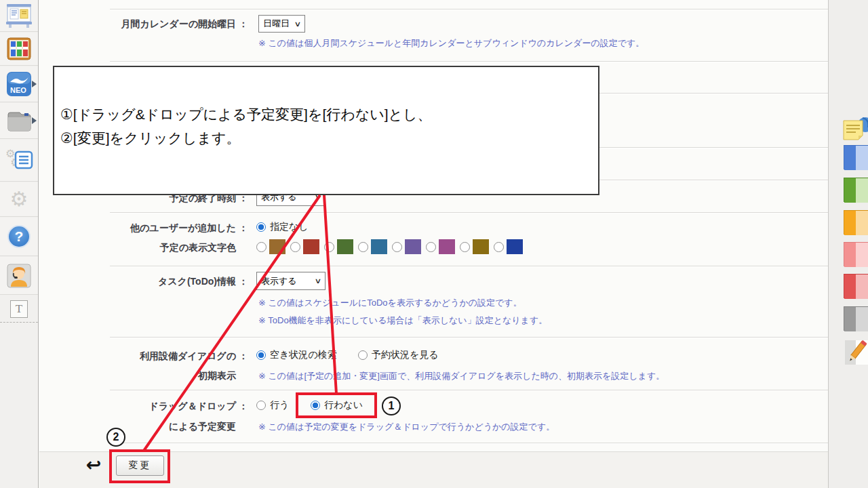 The width and height of the screenshot is (868, 488). I want to click on back-arrow-icon: ↩, so click(94, 465).